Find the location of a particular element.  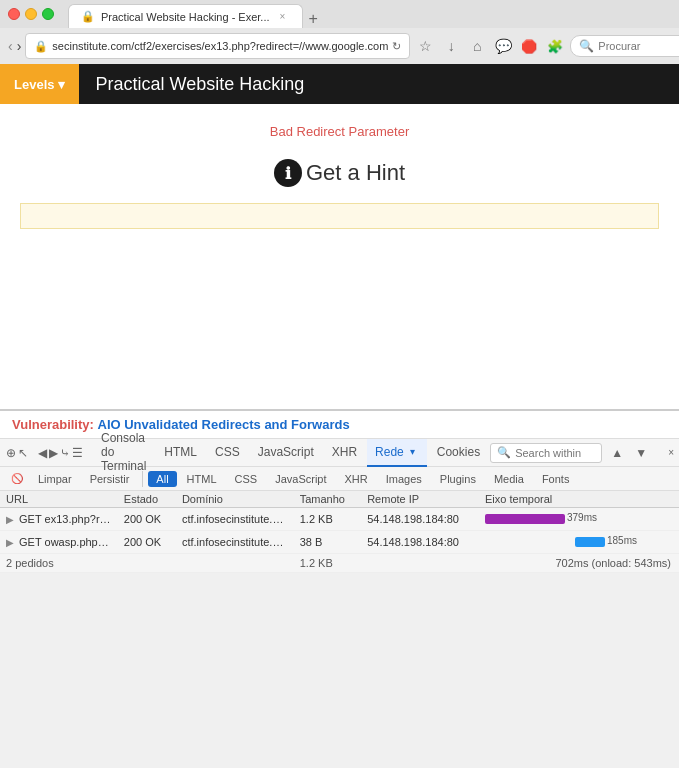

maximize-button is located at coordinates (48, 14).